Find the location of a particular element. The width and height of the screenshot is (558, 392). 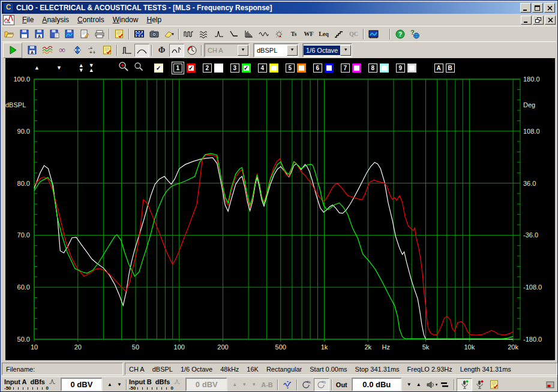

compress-scale-button: ▼▲ is located at coordinates (91, 68).